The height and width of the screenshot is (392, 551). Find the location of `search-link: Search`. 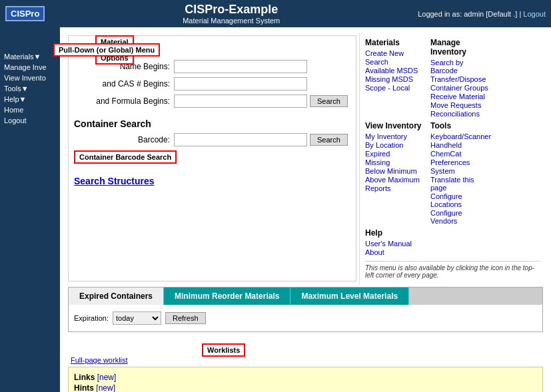

search-link: Search is located at coordinates (395, 62).